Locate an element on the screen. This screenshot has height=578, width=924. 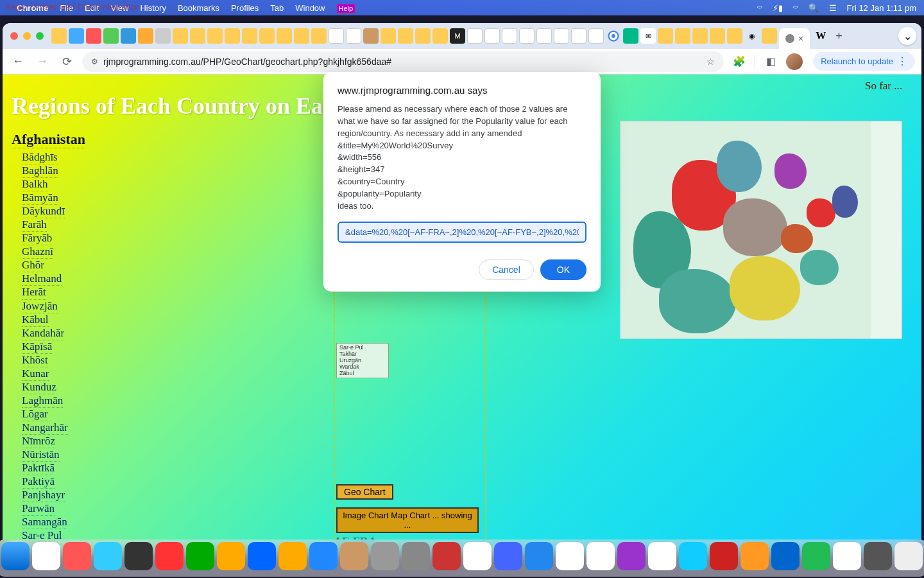
region-link: Farāh is located at coordinates (35, 225).